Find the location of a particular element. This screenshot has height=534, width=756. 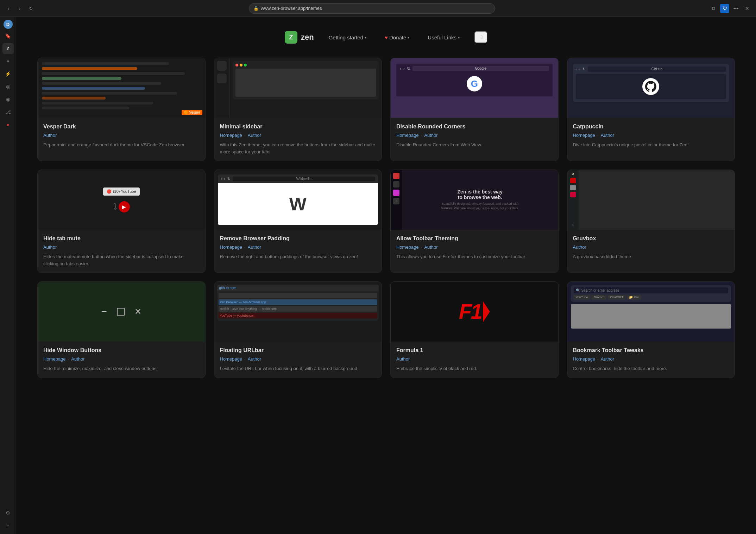

theme-author-link-formula-1: Author is located at coordinates (403, 359).